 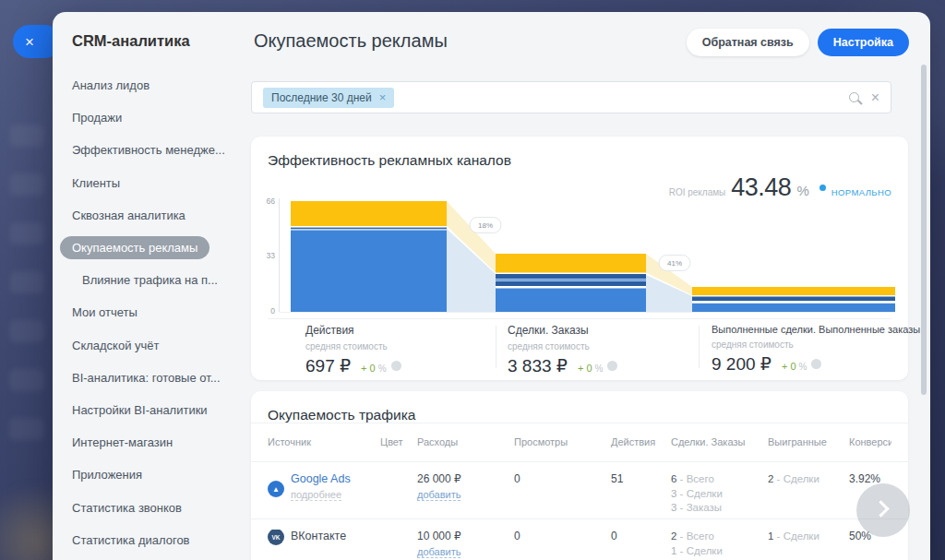 I want to click on stat-value: 697 ₽, so click(x=329, y=365).